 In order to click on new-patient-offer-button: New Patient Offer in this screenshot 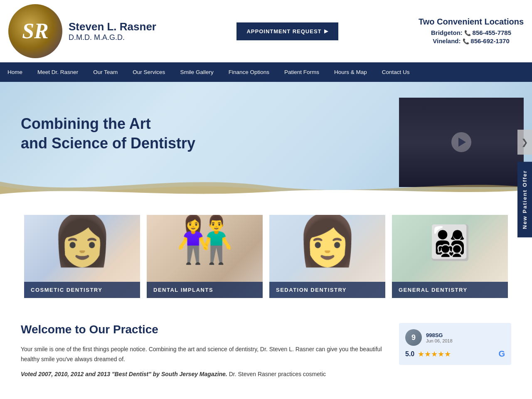, I will do `click(525, 200)`.